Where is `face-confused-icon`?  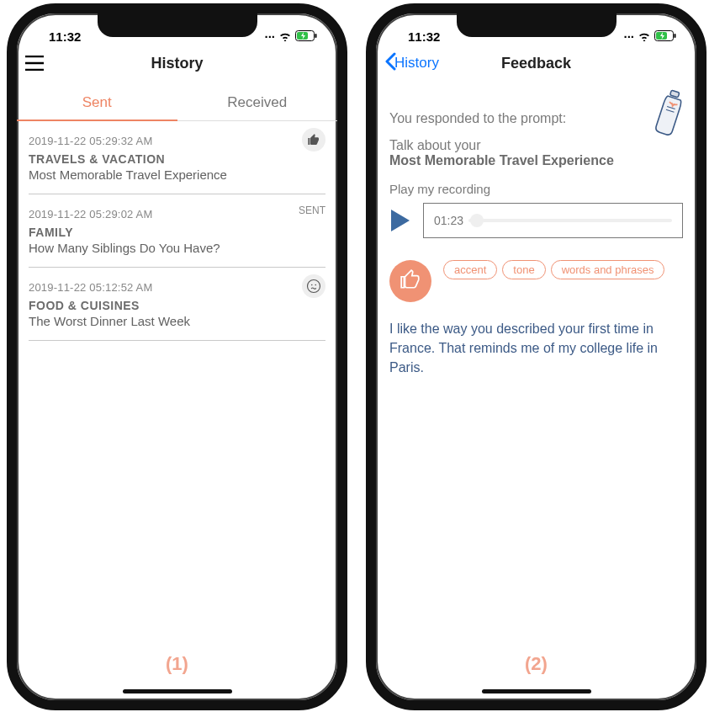
face-confused-icon is located at coordinates (314, 286).